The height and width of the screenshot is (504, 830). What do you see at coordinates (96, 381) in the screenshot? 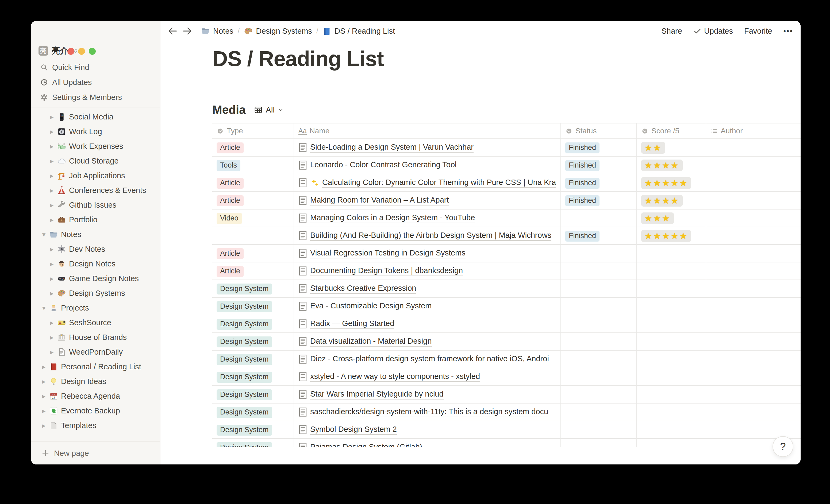
I see `sidebar-item-design-ideas: ▸Design Ideas` at bounding box center [96, 381].